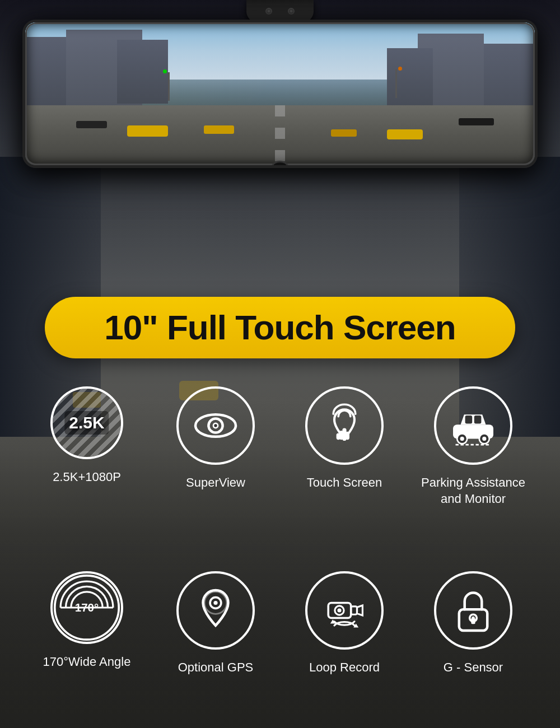 The image size is (560, 728). I want to click on mount-dot-left, so click(269, 11).